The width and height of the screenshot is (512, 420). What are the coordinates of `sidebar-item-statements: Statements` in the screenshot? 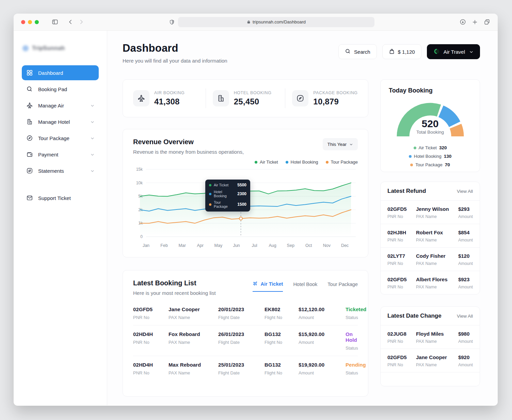 It's located at (60, 171).